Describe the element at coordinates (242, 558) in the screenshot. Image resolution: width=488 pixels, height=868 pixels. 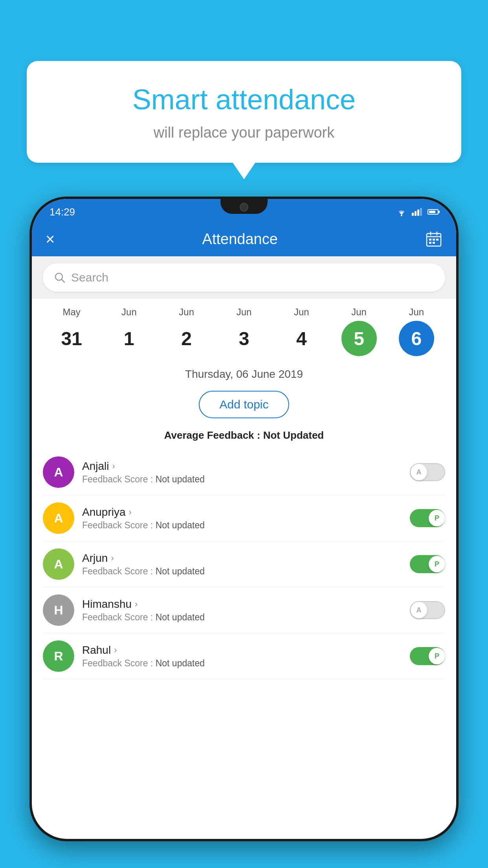
I see `student-name: Arjun›` at that location.